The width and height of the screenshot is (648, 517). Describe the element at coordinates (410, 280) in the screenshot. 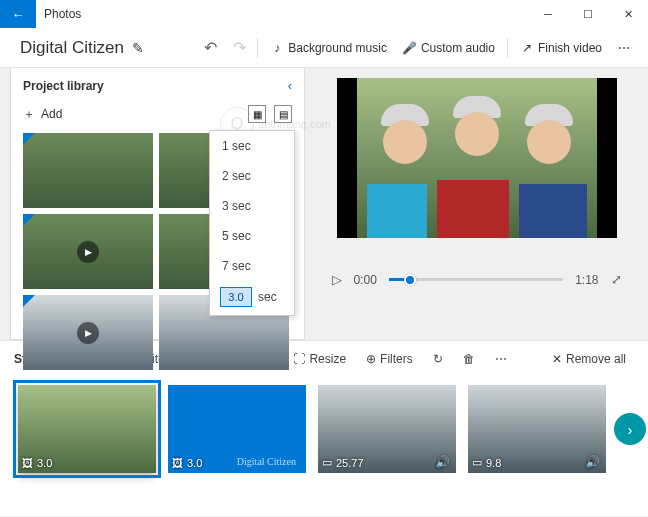

I see `seek-thumb` at that location.